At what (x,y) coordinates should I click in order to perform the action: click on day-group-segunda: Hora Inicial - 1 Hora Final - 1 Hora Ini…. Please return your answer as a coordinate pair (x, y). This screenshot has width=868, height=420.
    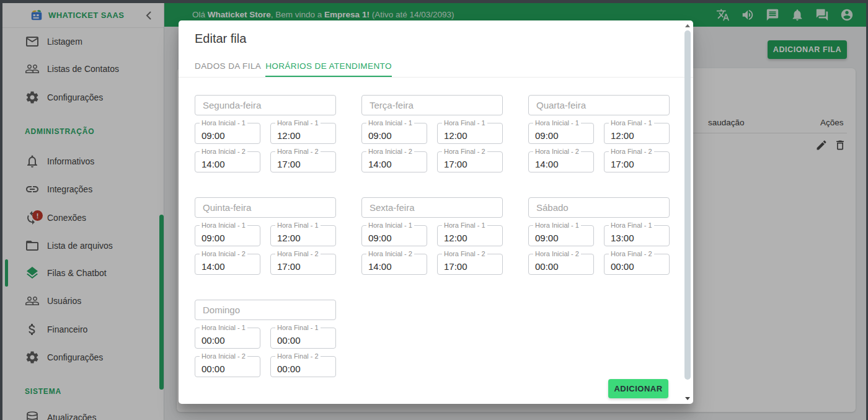
    Looking at the image, I should click on (265, 134).